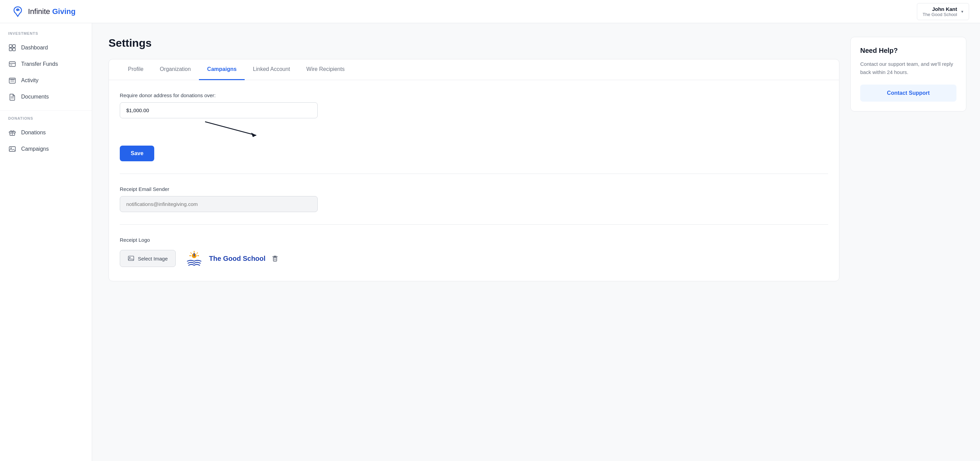 This screenshot has width=980, height=461. I want to click on documents-icon, so click(12, 97).